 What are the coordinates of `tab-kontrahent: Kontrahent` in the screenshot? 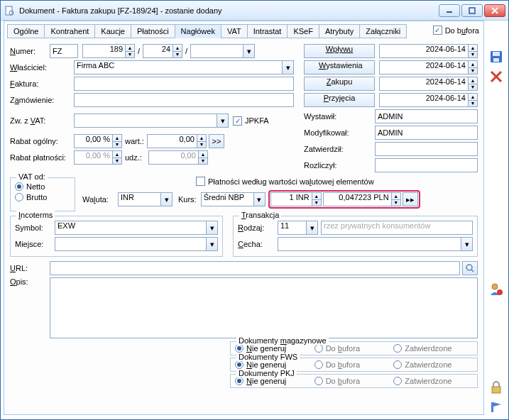 It's located at (70, 31).